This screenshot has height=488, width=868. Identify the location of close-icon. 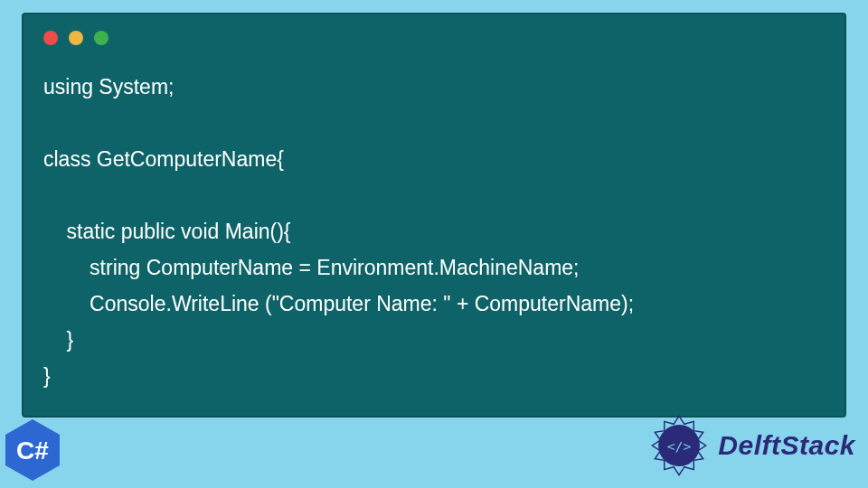
(51, 38).